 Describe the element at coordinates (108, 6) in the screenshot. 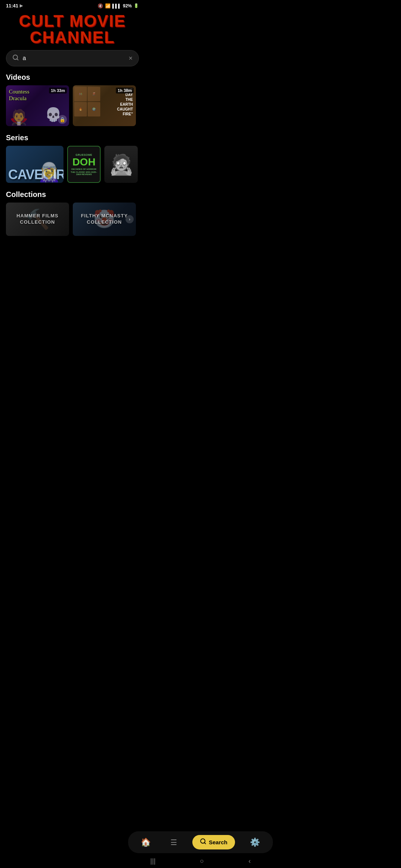

I see `wifi-icon: 📶` at that location.